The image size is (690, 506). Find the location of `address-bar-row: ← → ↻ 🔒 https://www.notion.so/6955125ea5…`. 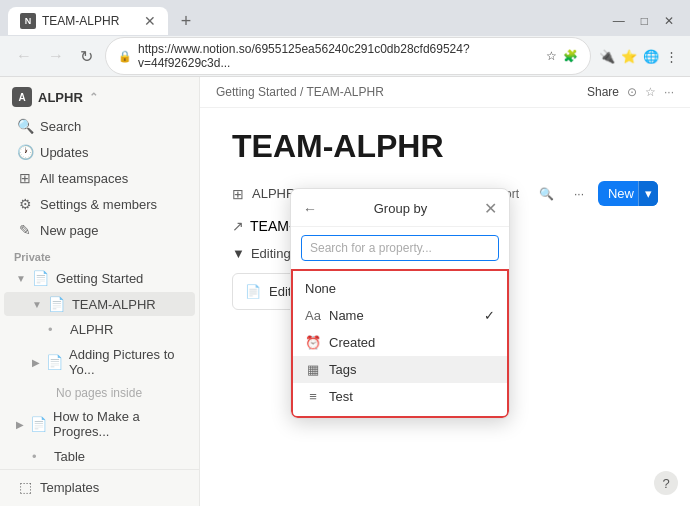

address-bar-row: ← → ↻ 🔒 https://www.notion.so/6955125ea5… is located at coordinates (345, 56).